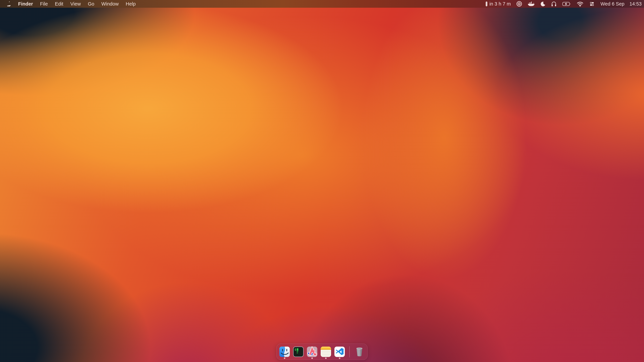 The image size is (644, 362). What do you see at coordinates (44, 4) in the screenshot?
I see `menu-file: File` at bounding box center [44, 4].